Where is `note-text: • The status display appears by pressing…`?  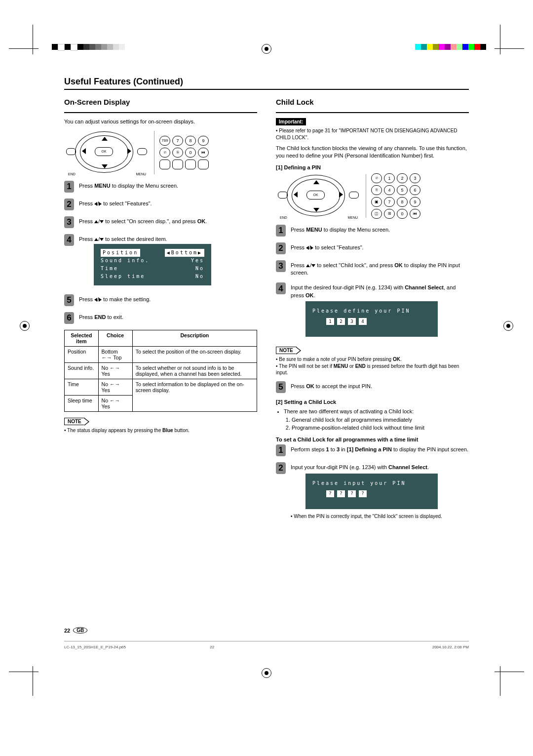 note-text: • The status display appears by pressing… is located at coordinates (161, 431).